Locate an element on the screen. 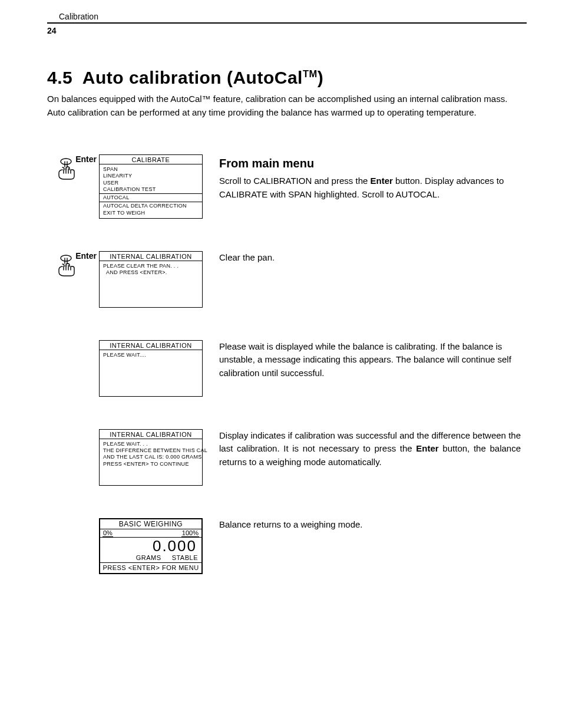  lcd-screen: INTERNAL CALIBRATIONPLEASE WAIT.... is located at coordinates (151, 368).